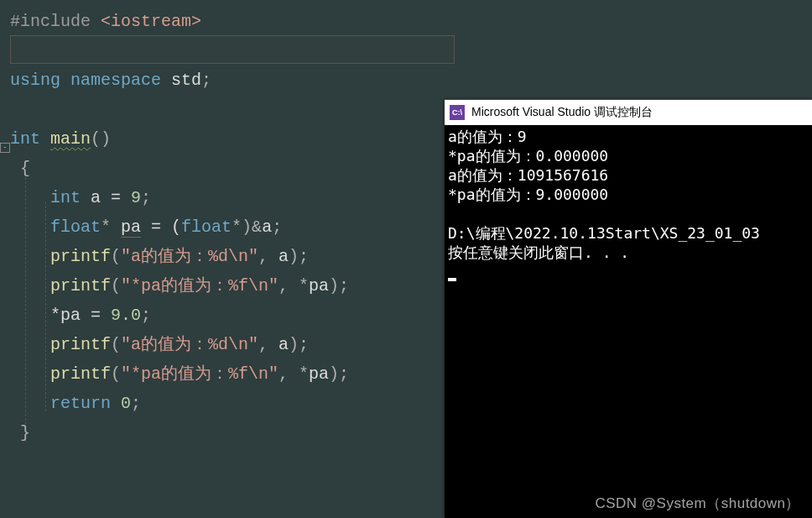 The width and height of the screenshot is (812, 518). What do you see at coordinates (628, 204) in the screenshot?
I see `console-output: a的值为：9 *pa的值为：0.000000 a的值为：1091567616 *…` at bounding box center [628, 204].